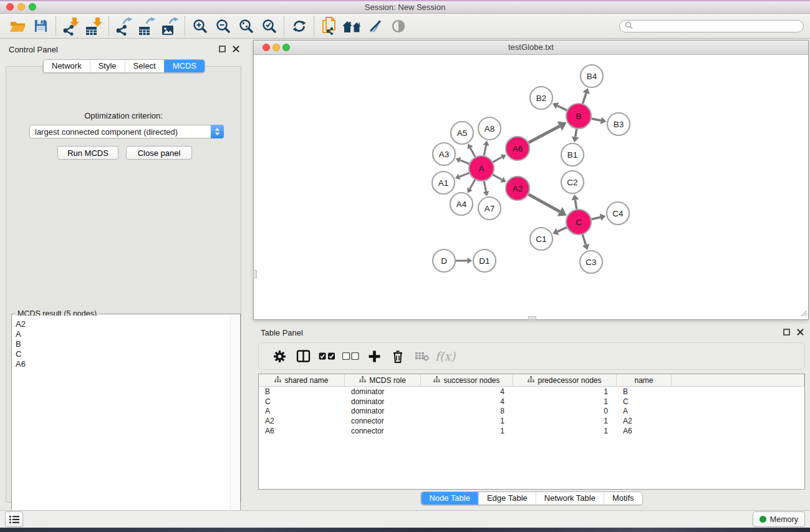  What do you see at coordinates (200, 26) in the screenshot?
I see `zoom-in-icon` at bounding box center [200, 26].